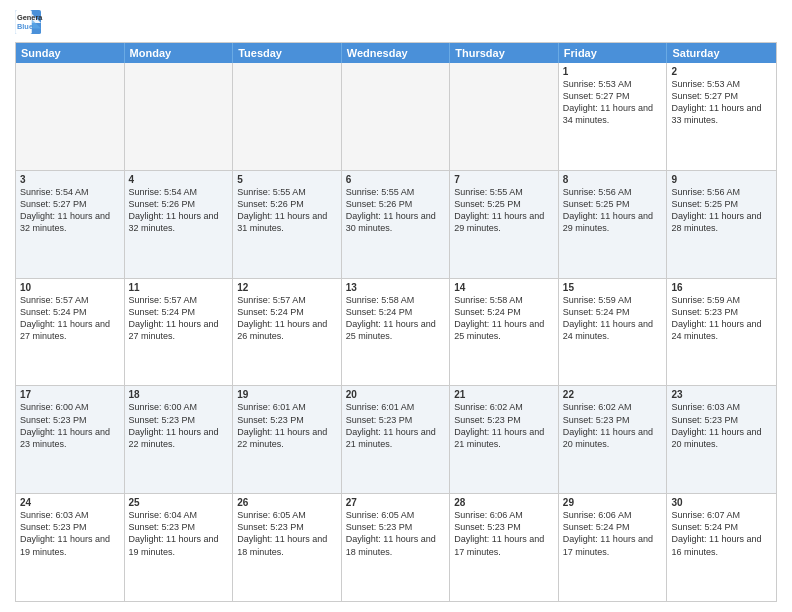 The height and width of the screenshot is (612, 792). What do you see at coordinates (287, 180) in the screenshot?
I see `day-number: 5` at bounding box center [287, 180].